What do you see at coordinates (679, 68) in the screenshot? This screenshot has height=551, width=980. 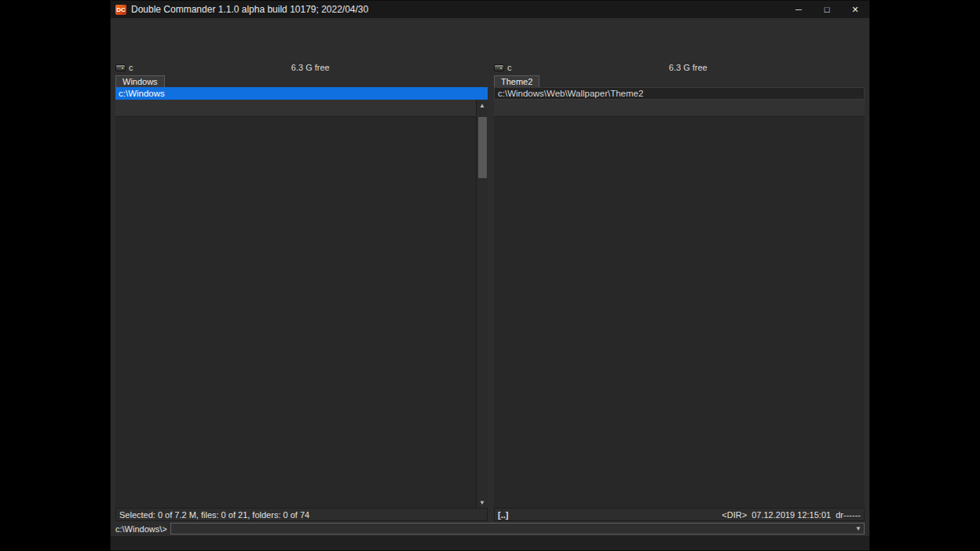 I see `right-panel-header: c 6.3 G free` at bounding box center [679, 68].